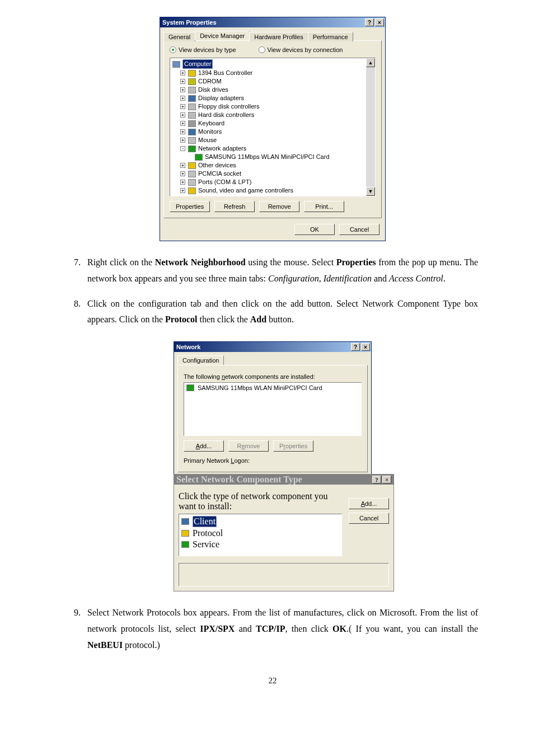  What do you see at coordinates (306, 50) in the screenshot?
I see `radio-view-by-connection-label: View devices by connection` at bounding box center [306, 50].